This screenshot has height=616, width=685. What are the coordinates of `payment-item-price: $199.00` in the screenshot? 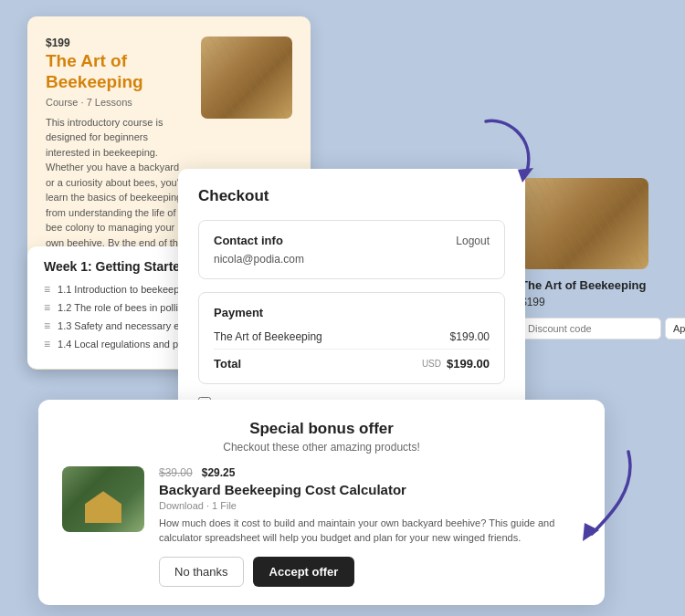 It's located at (469, 337).